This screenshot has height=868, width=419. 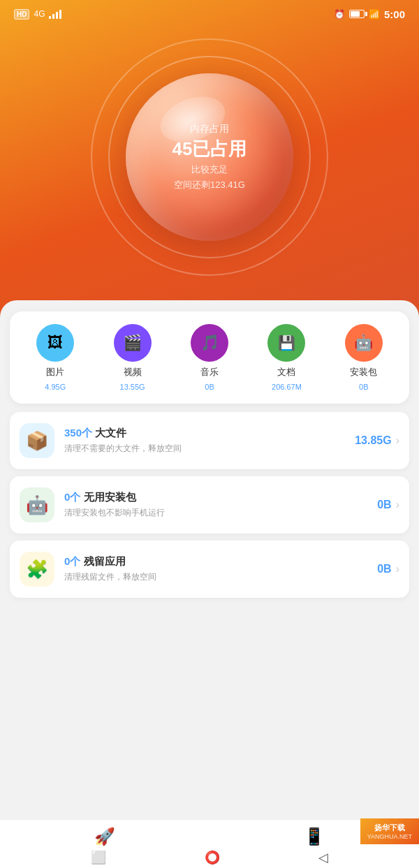 What do you see at coordinates (55, 14) in the screenshot?
I see `signal-bars` at bounding box center [55, 14].